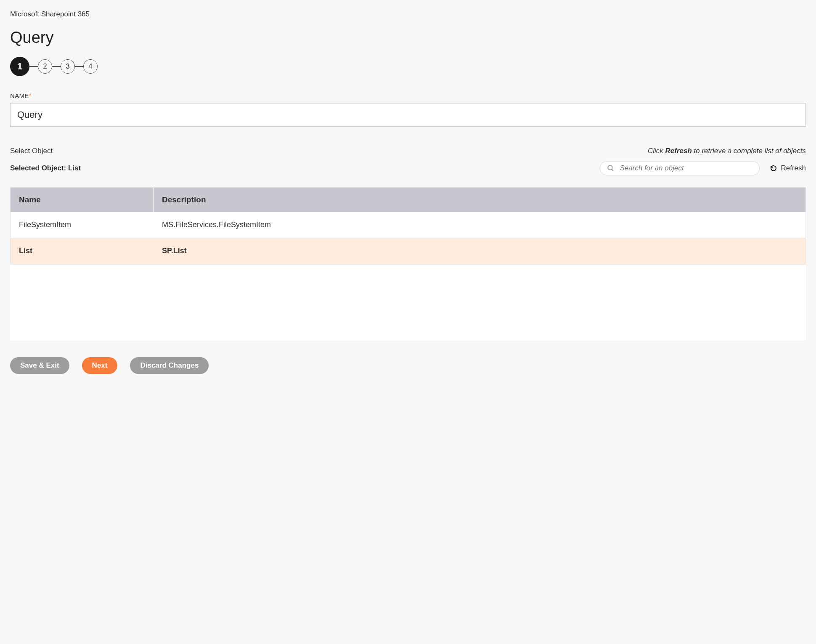 The image size is (816, 644). Describe the element at coordinates (19, 96) in the screenshot. I see `name-label-text: NAME` at that location.